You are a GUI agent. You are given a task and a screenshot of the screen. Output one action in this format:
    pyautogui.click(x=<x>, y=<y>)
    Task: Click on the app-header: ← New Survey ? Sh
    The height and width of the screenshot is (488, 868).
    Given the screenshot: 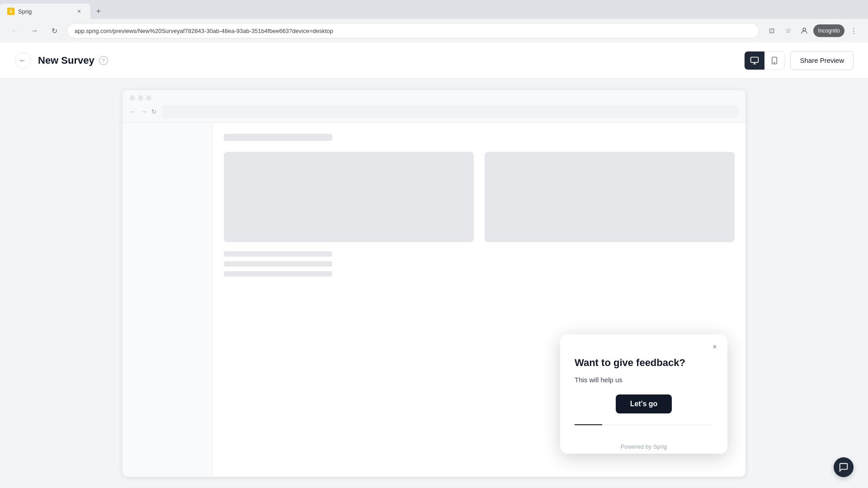 What is the action you would take?
    pyautogui.click(x=434, y=61)
    